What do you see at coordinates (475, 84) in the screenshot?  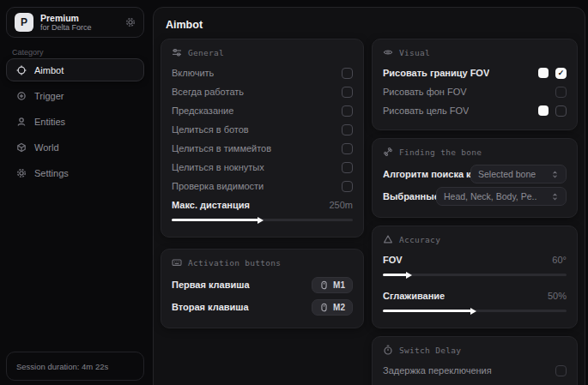 I see `card-visual: Visual Рисовать границу FOV Рисовать фон…` at bounding box center [475, 84].